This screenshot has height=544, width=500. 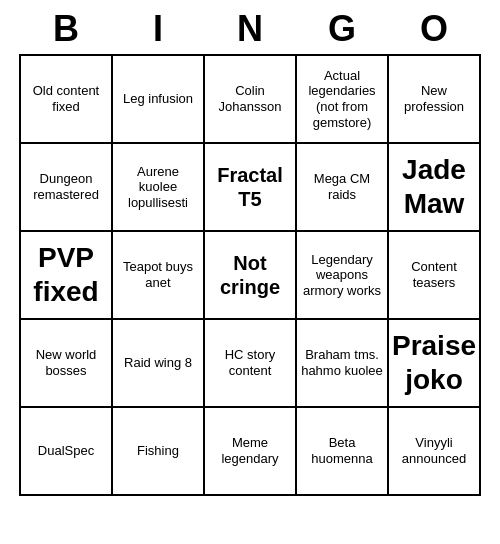 What do you see at coordinates (343, 100) in the screenshot?
I see `bingo-cell-3: Actual legendaries (not from gemstore)` at bounding box center [343, 100].